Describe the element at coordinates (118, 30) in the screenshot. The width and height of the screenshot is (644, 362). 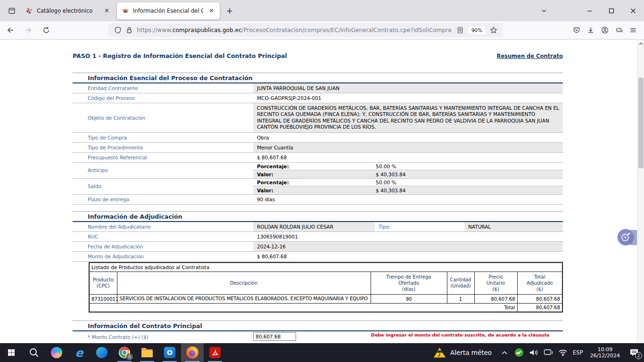
I see `tracking-shield-icon` at that location.